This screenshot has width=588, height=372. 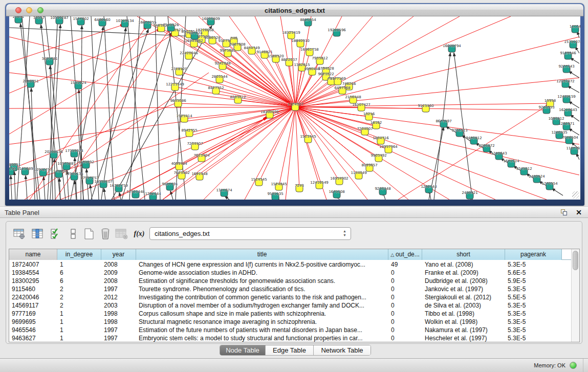 I want to click on column-header-name: name, so click(x=33, y=255).